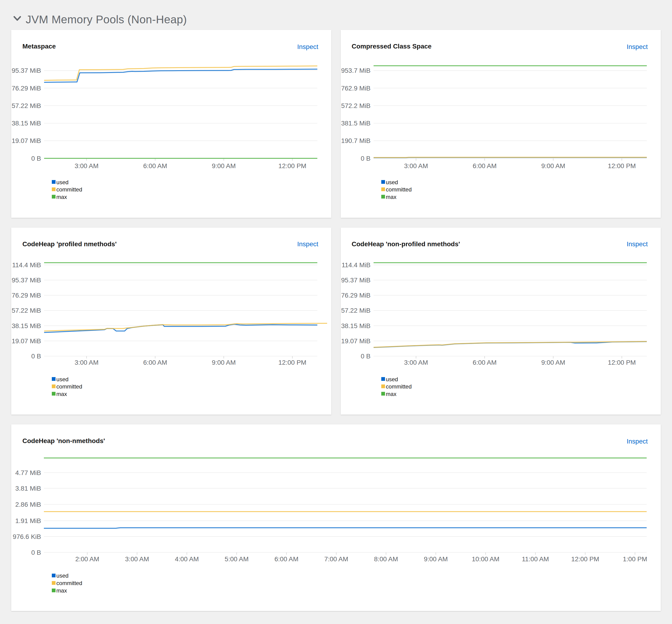 Image resolution: width=672 pixels, height=624 pixels. Describe the element at coordinates (28, 504) in the screenshot. I see `svg-text: 2.86 MiB` at that location.